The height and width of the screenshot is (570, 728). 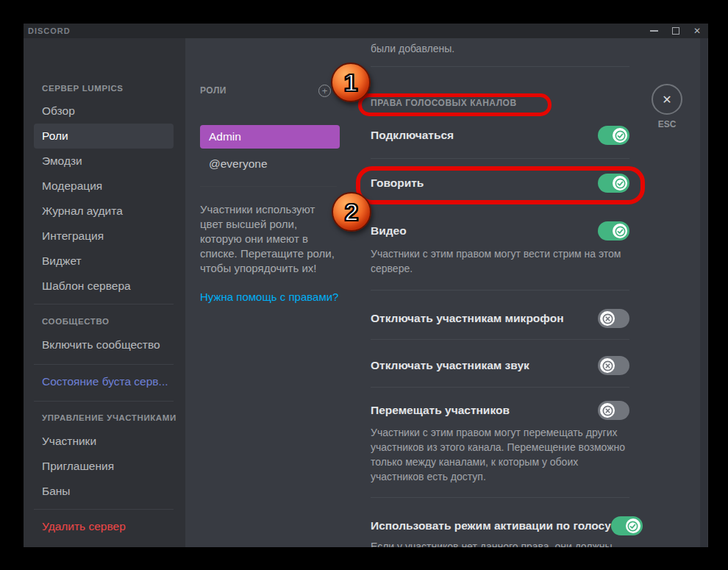 I want to click on permission-label: Перемещать участников, so click(x=440, y=410).